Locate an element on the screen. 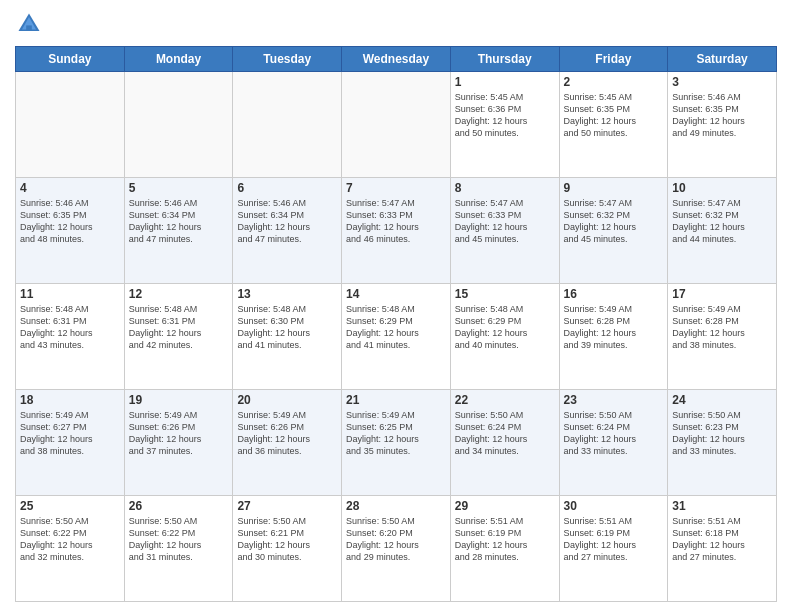  calendar-cell: 9Sunrise: 5:47 AM Sunset: 6:32 PM Daylig… is located at coordinates (614, 231).